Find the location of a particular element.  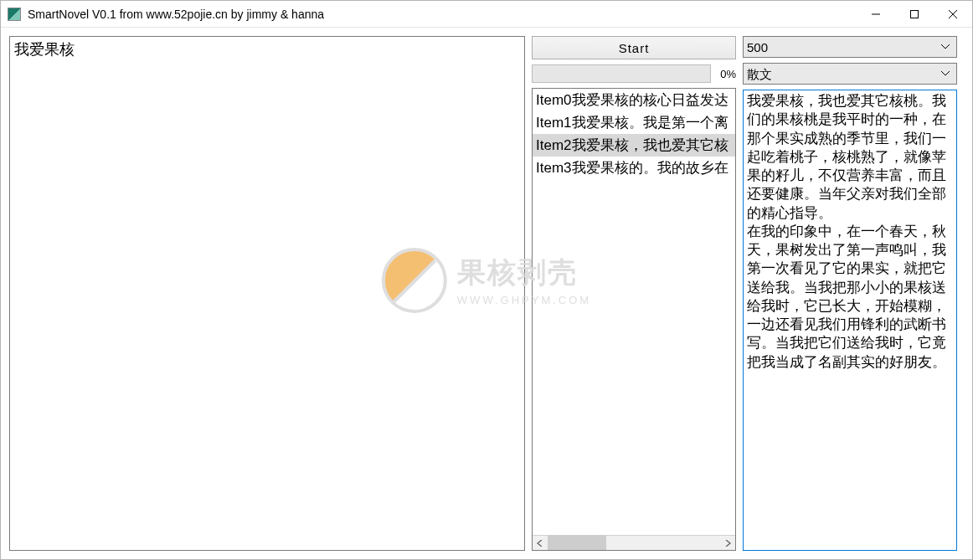

progress-row: 0% is located at coordinates (634, 74).